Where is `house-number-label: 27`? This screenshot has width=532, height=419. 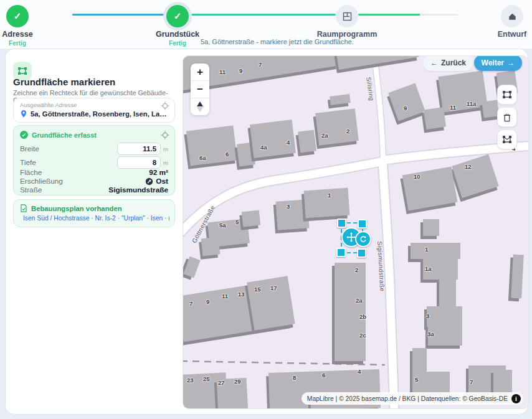
house-number-label: 27 is located at coordinates (222, 382).